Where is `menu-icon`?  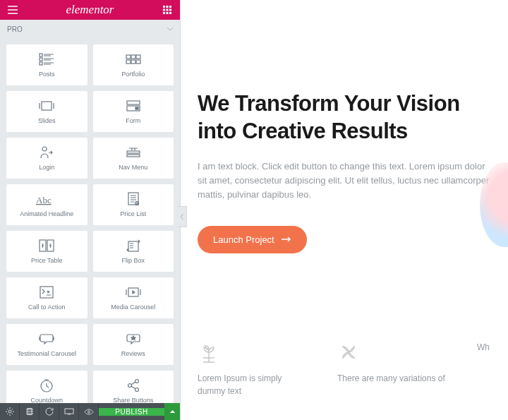 menu-icon is located at coordinates (13, 10).